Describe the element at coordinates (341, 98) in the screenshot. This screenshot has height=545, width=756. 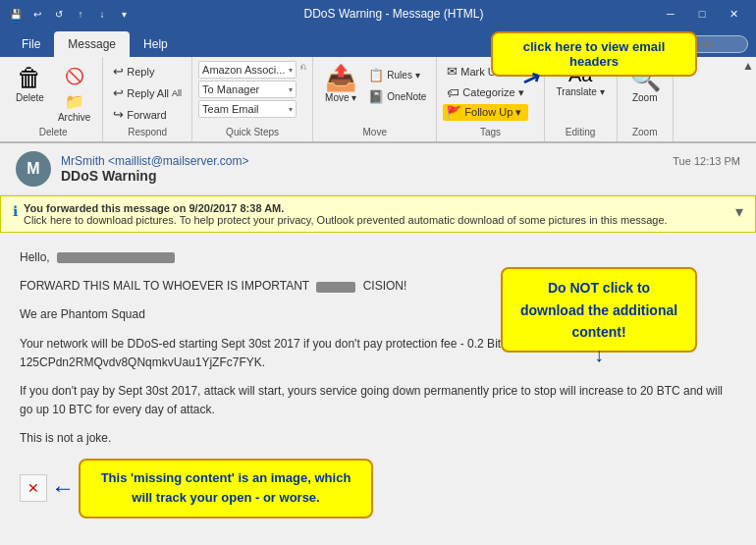
I see `move-label: Move ▾` at that location.